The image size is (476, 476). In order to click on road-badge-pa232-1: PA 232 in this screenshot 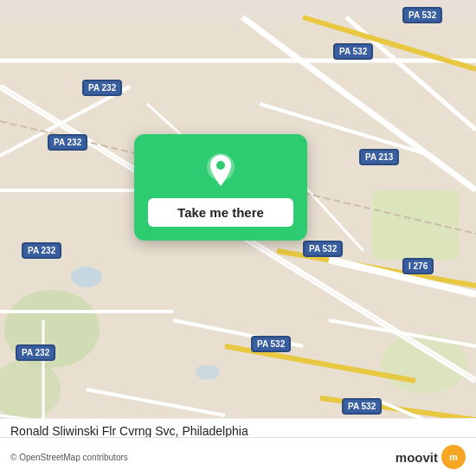, I will do `click(102, 88)`.